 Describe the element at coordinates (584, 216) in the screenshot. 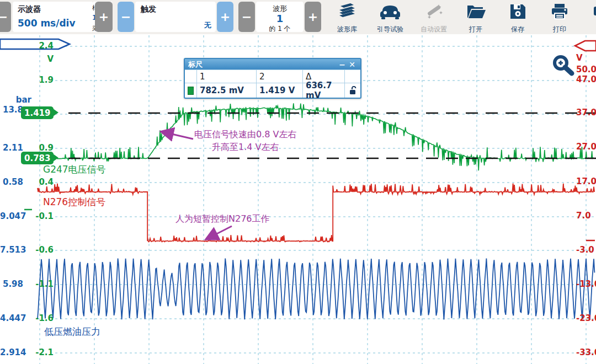

I see `right-axis-tick: 7.0` at that location.